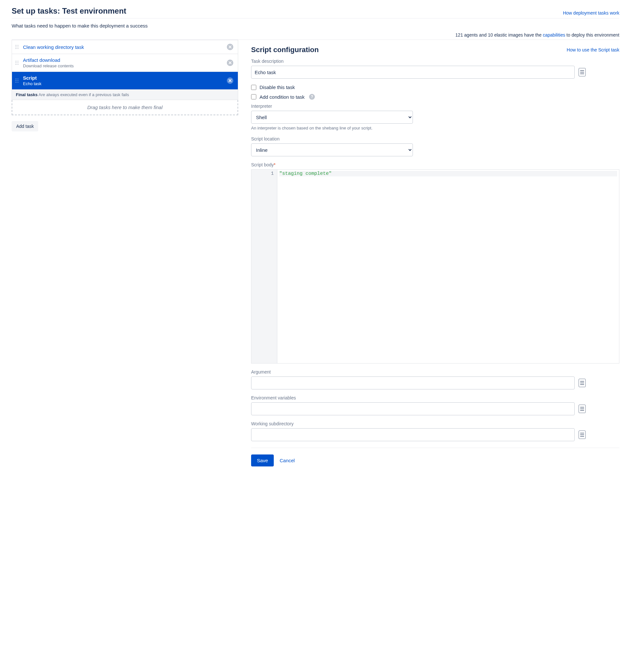 The width and height of the screenshot is (631, 672). I want to click on task-list: Clean working directory task Artifact do…, so click(125, 70).